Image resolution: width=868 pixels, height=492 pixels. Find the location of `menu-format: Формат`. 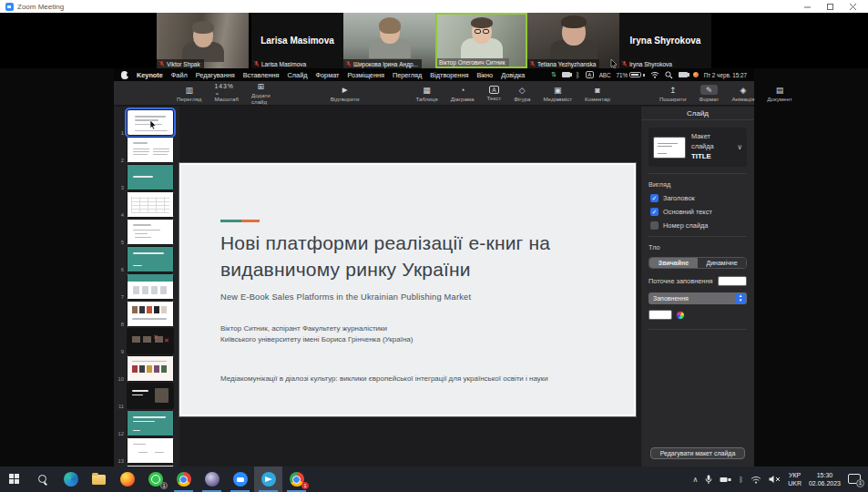

menu-format: Формат is located at coordinates (327, 75).